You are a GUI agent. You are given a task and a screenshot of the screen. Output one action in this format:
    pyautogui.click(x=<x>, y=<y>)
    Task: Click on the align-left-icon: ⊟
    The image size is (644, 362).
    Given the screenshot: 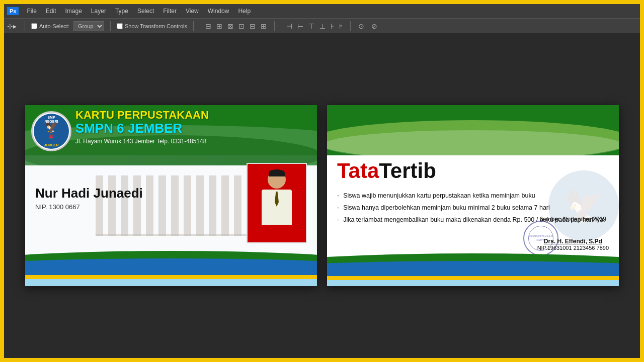 What is the action you would take?
    pyautogui.click(x=208, y=26)
    